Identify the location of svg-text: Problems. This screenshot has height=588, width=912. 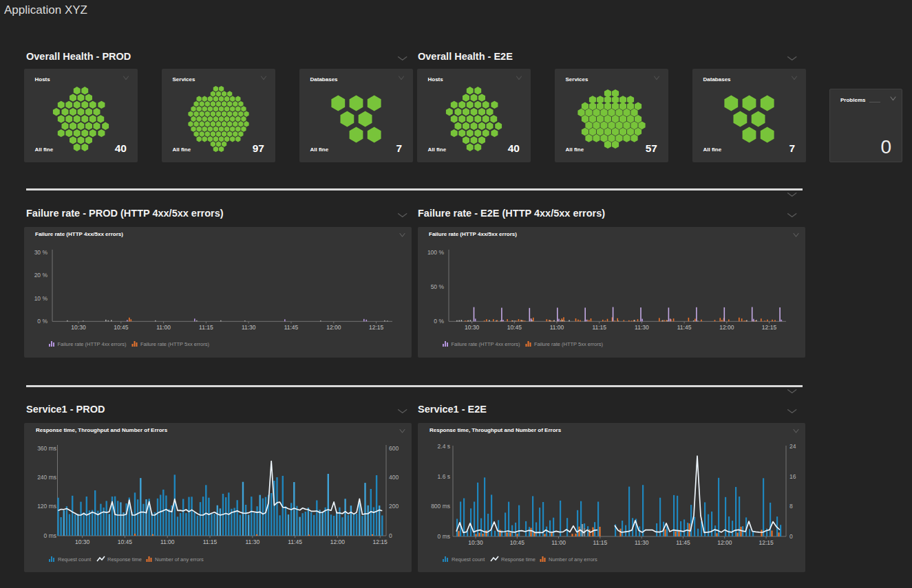
(853, 100).